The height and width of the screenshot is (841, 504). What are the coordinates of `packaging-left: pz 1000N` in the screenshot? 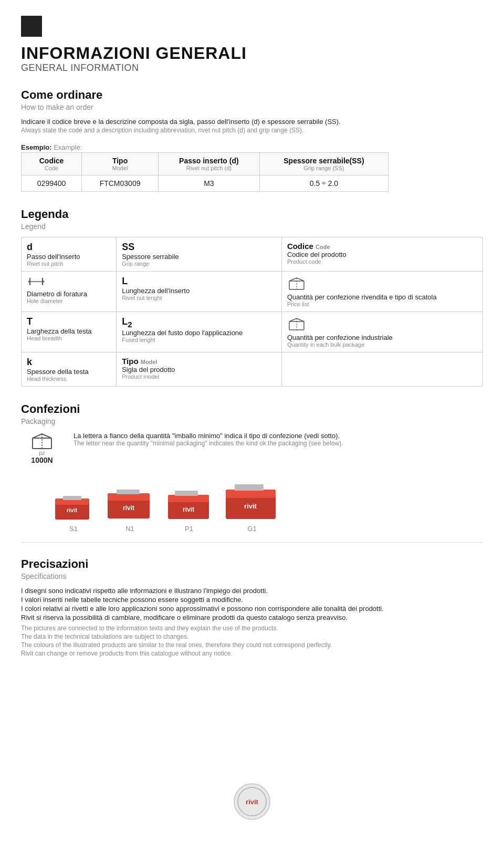 It's located at (42, 448).